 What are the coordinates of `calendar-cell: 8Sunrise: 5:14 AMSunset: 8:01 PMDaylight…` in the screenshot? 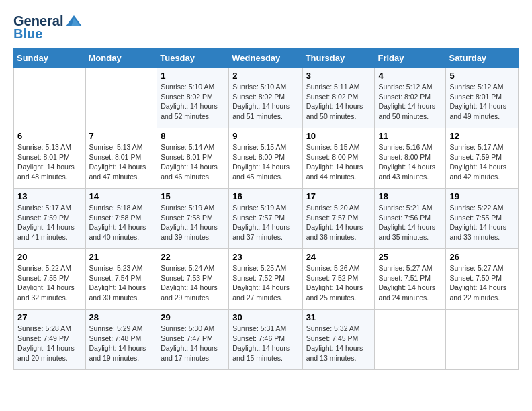 It's located at (193, 158).